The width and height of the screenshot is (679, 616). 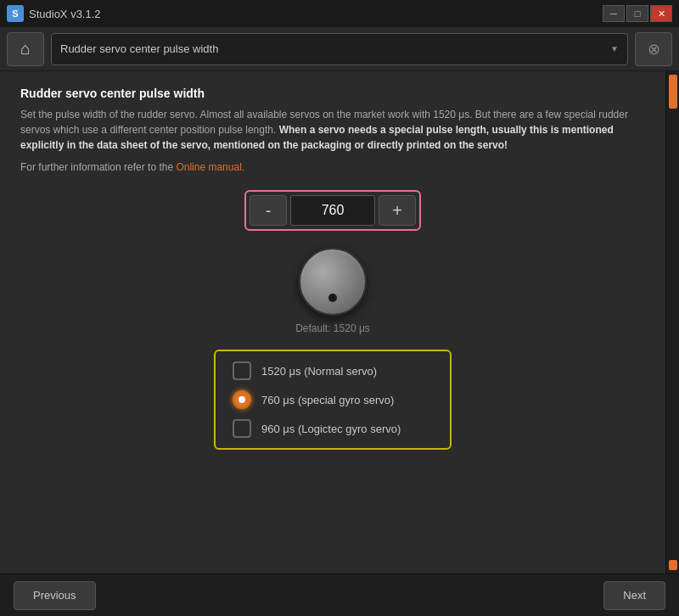 What do you see at coordinates (25, 49) in the screenshot?
I see `home-button: ⌂` at bounding box center [25, 49].